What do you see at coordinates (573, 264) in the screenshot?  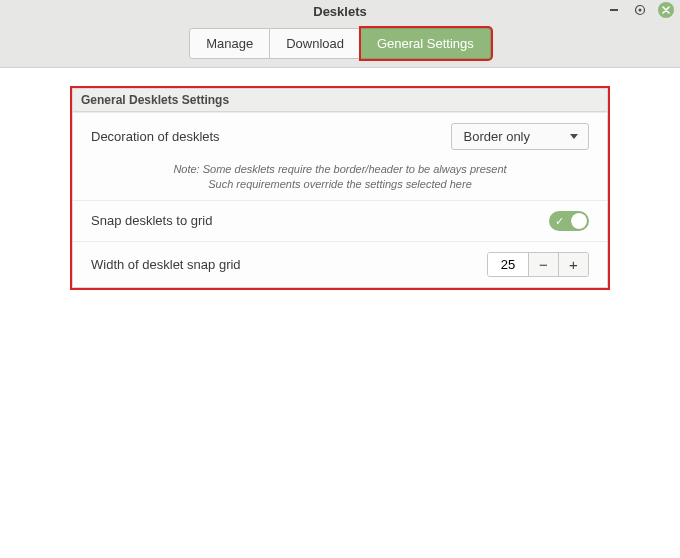 I see `grid-width-increment-button: +` at bounding box center [573, 264].